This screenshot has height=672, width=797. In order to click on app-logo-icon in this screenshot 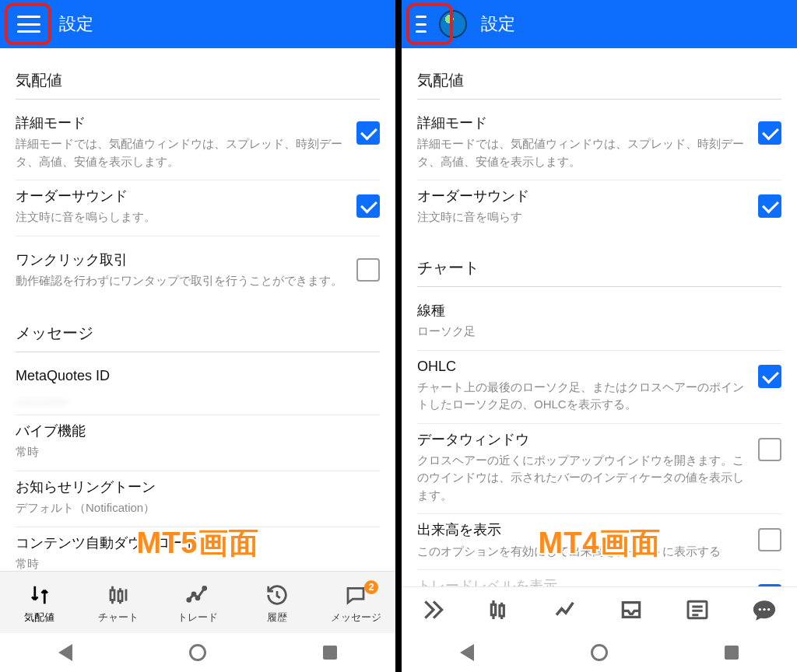, I will do `click(453, 24)`.